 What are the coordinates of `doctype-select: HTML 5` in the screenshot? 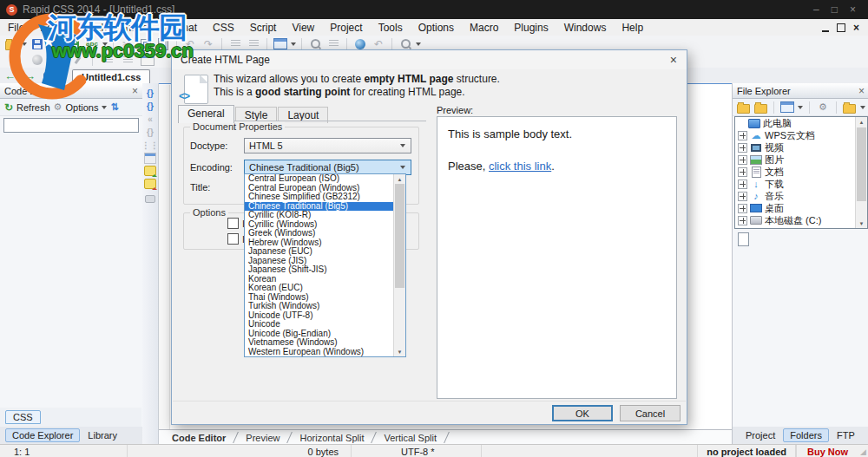 It's located at (328, 146).